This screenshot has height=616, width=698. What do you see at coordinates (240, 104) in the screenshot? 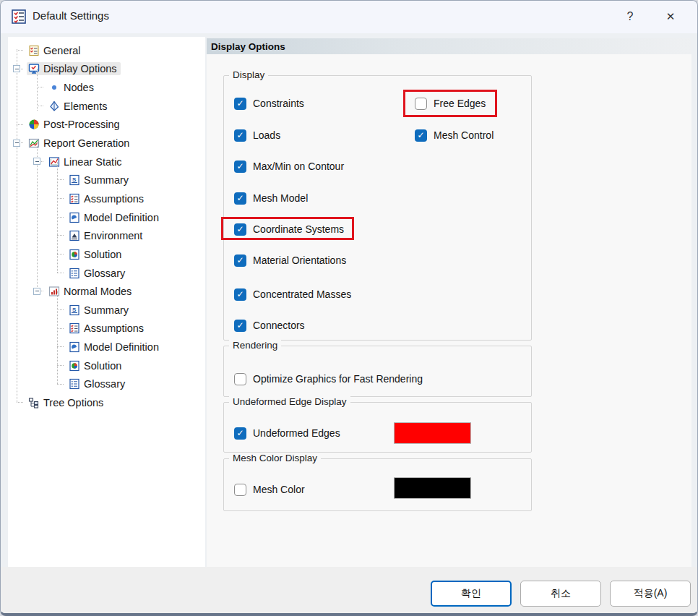
I see `constraints-checkbox` at bounding box center [240, 104].